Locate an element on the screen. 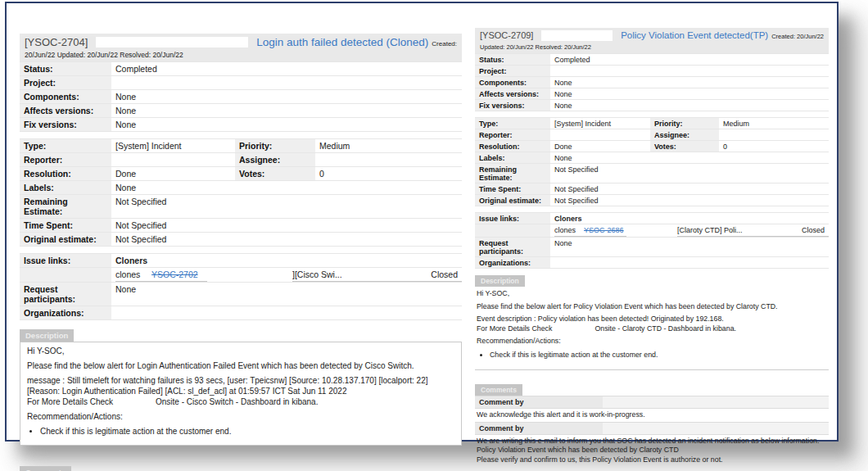  fields-section-2: Type: [System] Incident Priority: Medium… is located at coordinates (241, 192).